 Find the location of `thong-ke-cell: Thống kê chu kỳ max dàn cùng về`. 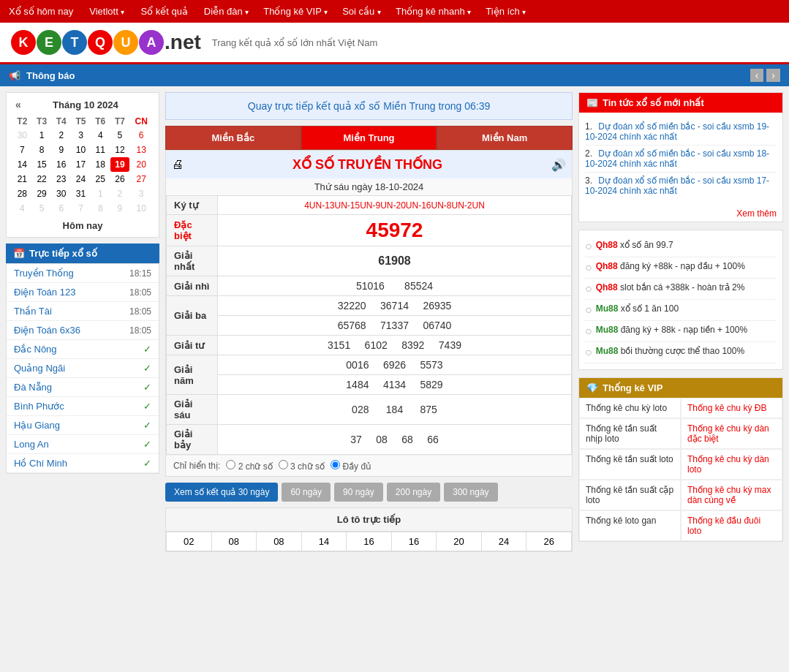

thong-ke-cell: Thống kê chu kỳ max dàn cùng về is located at coordinates (731, 495).